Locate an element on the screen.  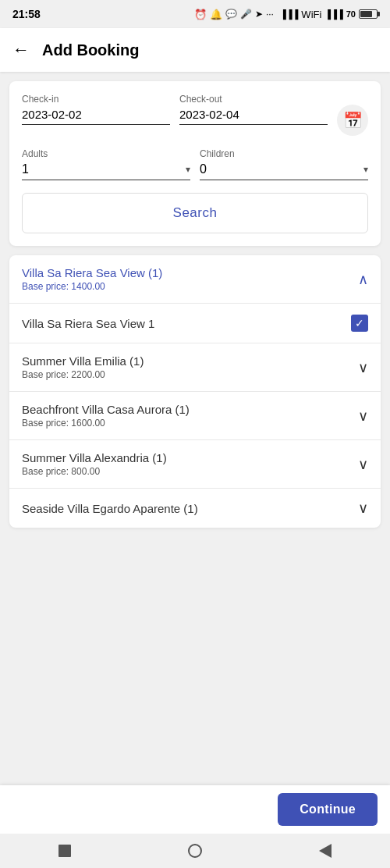
mic-icon: 🎤 is located at coordinates (246, 14).